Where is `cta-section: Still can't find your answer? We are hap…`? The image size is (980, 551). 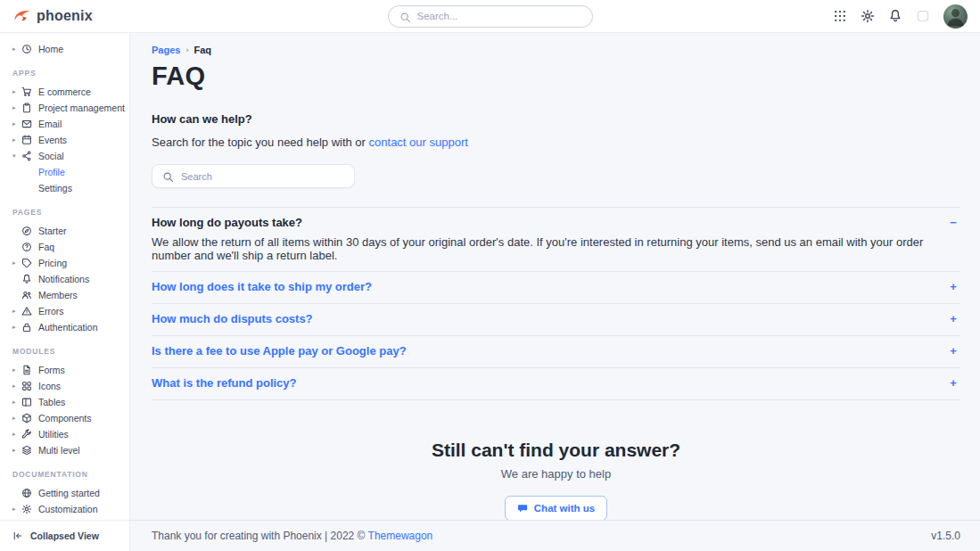 cta-section: Still can't find your answer? We are hap… is located at coordinates (556, 480).